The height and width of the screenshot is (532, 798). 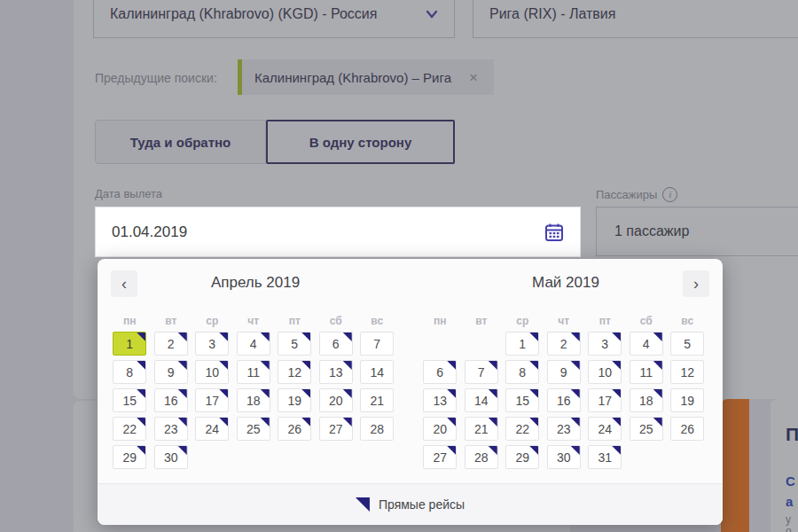 I want to click on day-number: 28, so click(x=481, y=458).